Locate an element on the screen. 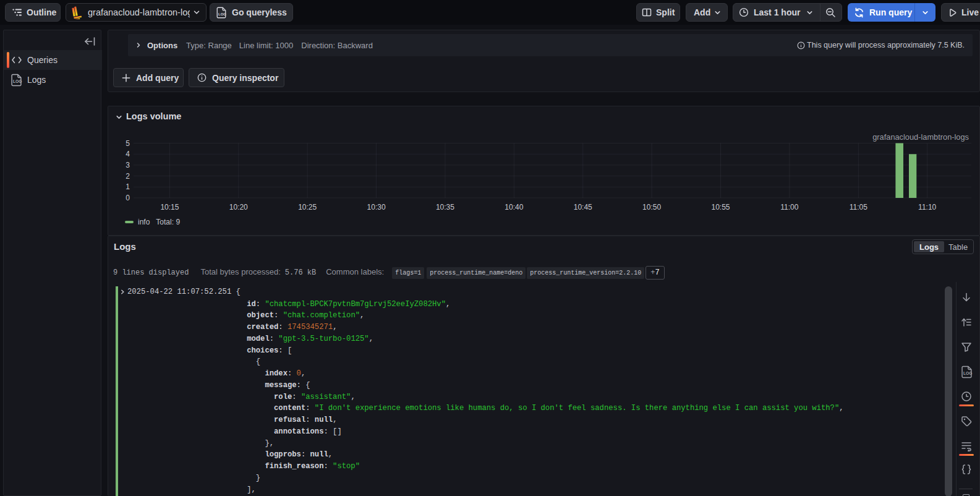 This screenshot has width=980, height=496. svg-text: 10:35 is located at coordinates (445, 207).